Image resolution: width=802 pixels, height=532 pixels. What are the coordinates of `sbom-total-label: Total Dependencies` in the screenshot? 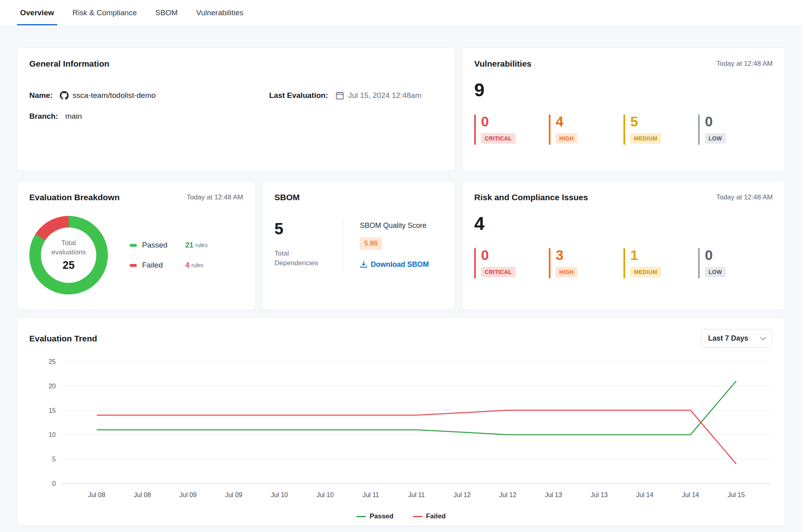 It's located at (298, 258).